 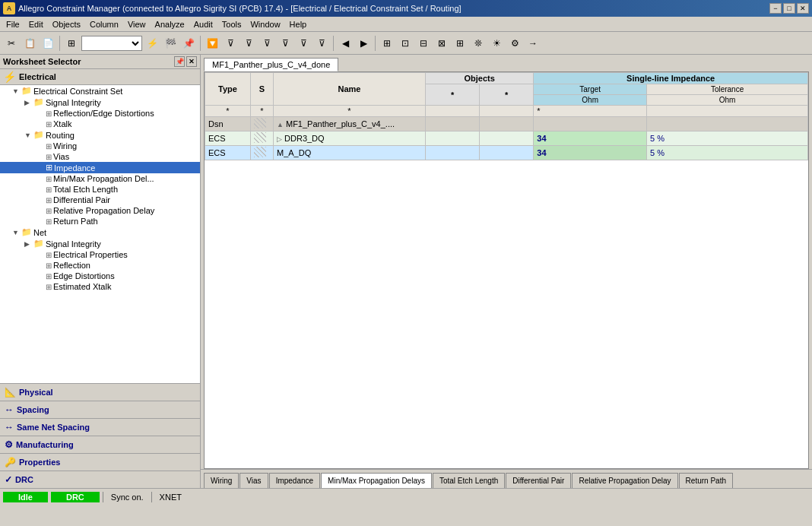 What do you see at coordinates (100, 255) in the screenshot?
I see `tree-item-elecprop: ⊞ Electrical Properties` at bounding box center [100, 255].